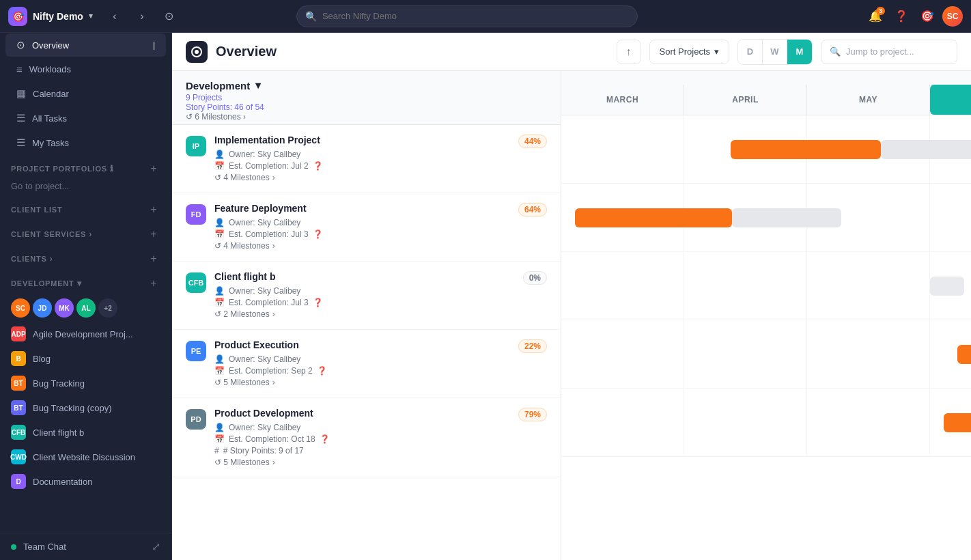 This screenshot has height=560, width=971. What do you see at coordinates (84, 458) in the screenshot?
I see `project-label-client-website: Client Website Discussion` at bounding box center [84, 458].